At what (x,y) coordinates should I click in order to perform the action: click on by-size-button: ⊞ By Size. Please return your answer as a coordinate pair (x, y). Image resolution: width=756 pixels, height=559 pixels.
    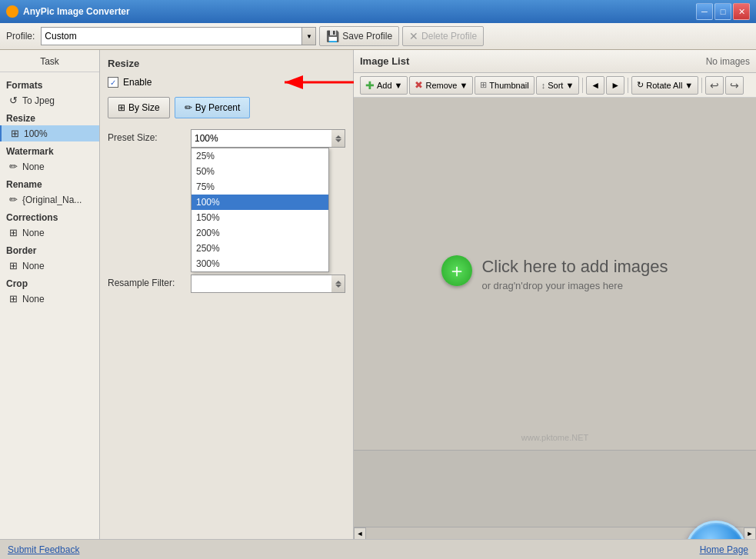
    Looking at the image, I should click on (138, 108).